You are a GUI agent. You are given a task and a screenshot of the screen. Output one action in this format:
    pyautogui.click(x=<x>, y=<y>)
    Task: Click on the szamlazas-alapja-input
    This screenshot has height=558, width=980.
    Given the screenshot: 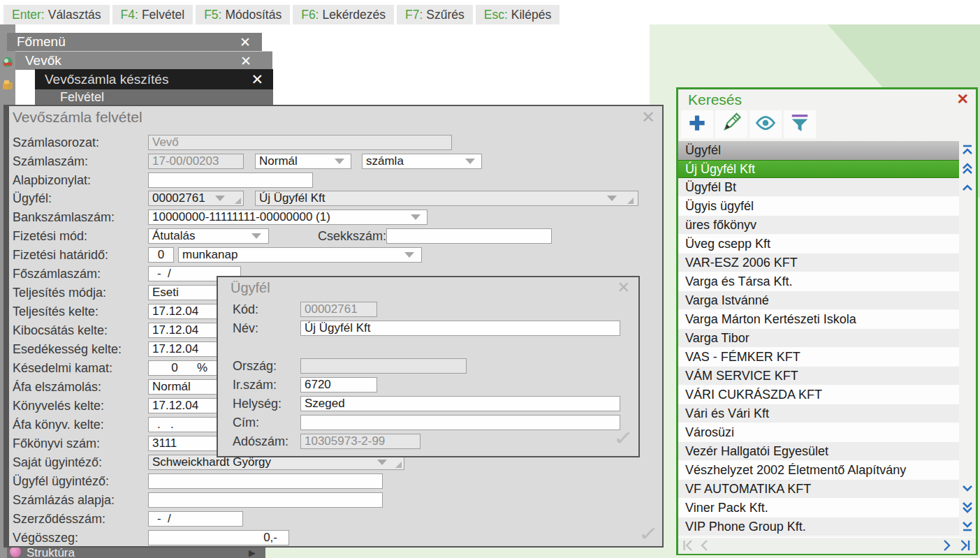 What is the action you would take?
    pyautogui.click(x=265, y=500)
    